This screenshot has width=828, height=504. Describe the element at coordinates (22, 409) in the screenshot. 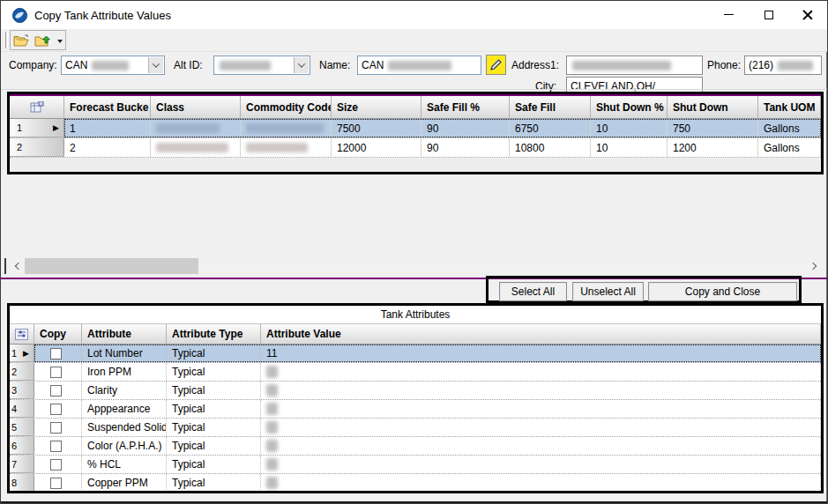

I see `row-header: 4` at that location.